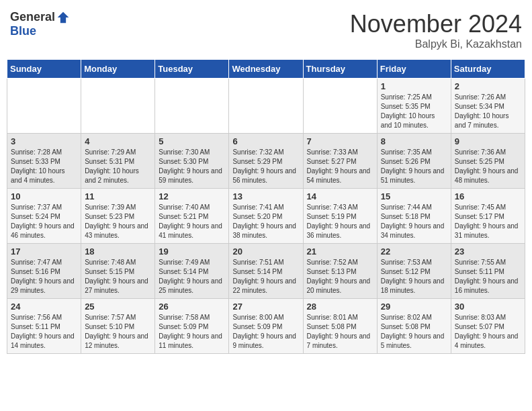  What do you see at coordinates (436, 30) in the screenshot?
I see `title-block: November 2024 Balpyk Bi, Kazakhstan` at bounding box center [436, 30].